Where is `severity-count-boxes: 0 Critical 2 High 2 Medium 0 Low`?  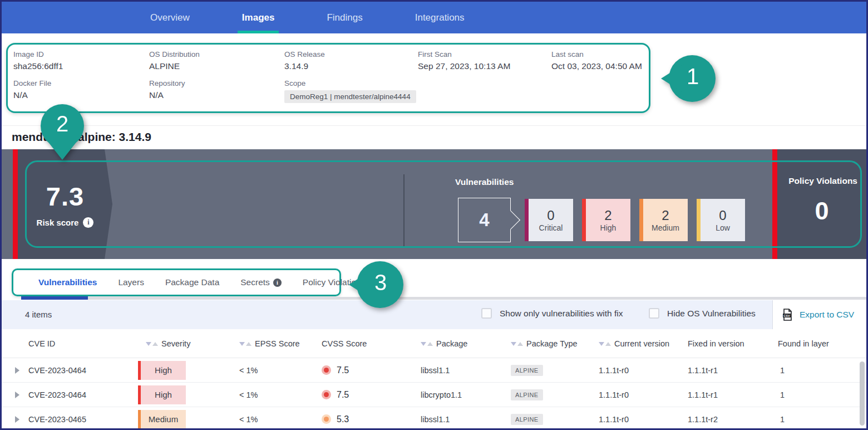 severity-count-boxes: 0 Critical 2 High 2 Medium 0 Low is located at coordinates (635, 220).